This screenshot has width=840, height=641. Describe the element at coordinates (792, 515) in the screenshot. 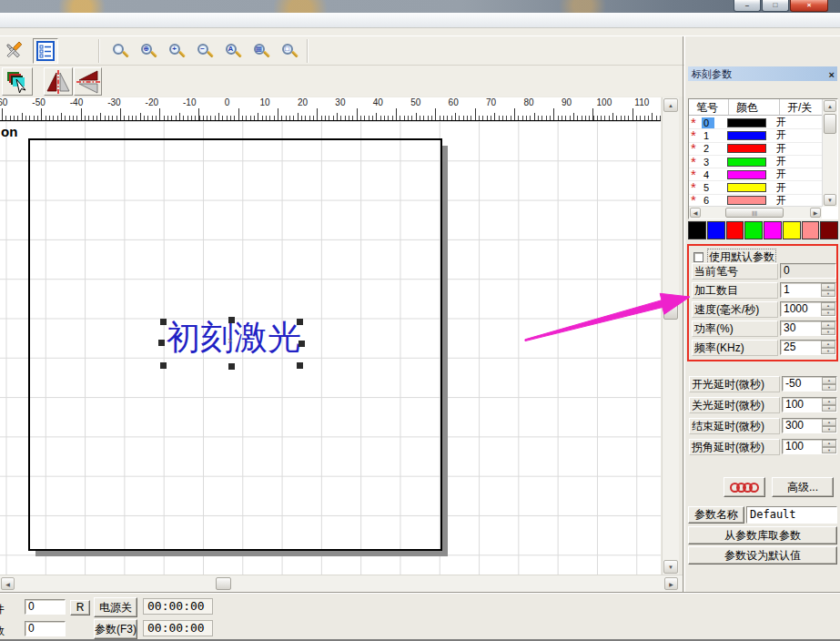

I see `param-name-input: Default` at that location.